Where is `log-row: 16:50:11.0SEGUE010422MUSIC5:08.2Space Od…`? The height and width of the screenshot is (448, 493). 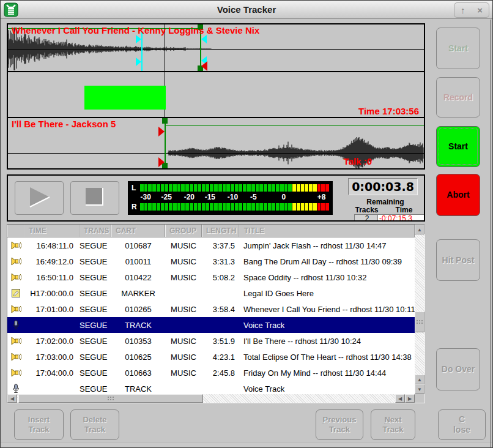 log-row: 16:50:11.0SEGUE010422MUSIC5:08.2Space Od… is located at coordinates (211, 277).